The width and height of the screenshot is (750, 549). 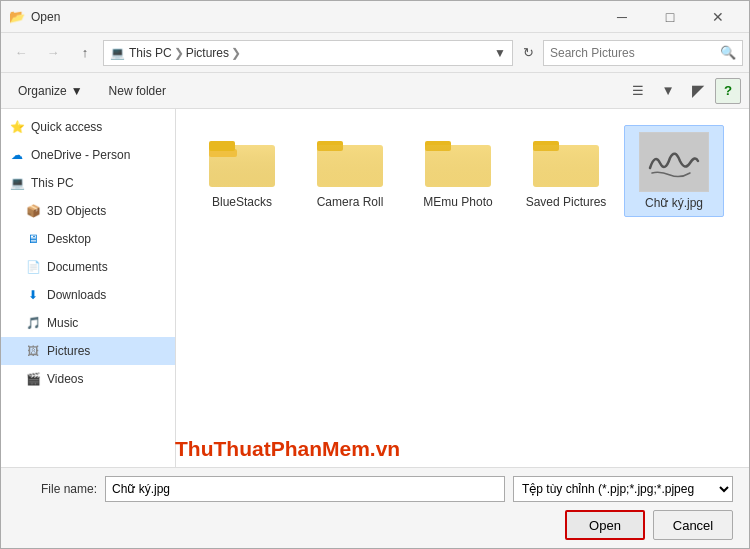 What do you see at coordinates (500, 53) in the screenshot?
I see `address-dropdown-arrow: ▼` at bounding box center [500, 53].